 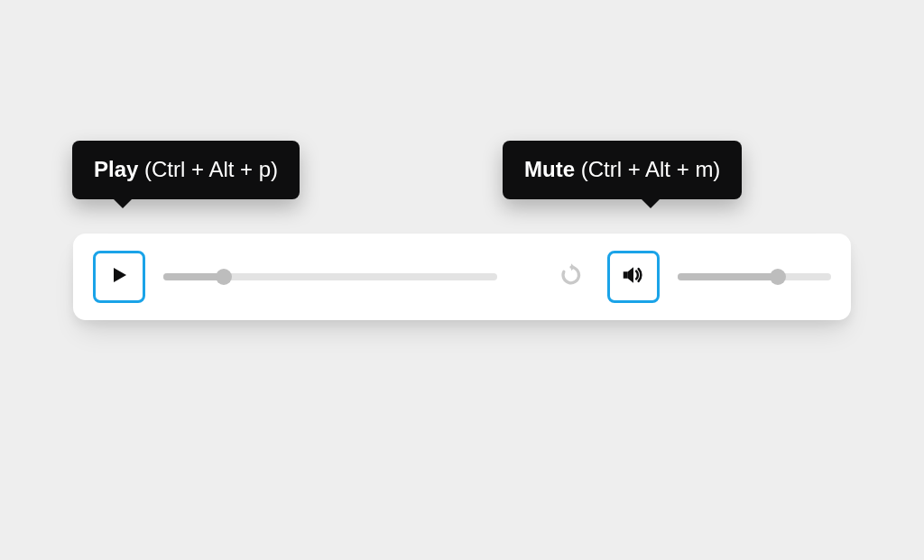 What do you see at coordinates (623, 170) in the screenshot?
I see `mute-tooltip: Mute (Ctrl + Alt + m)` at bounding box center [623, 170].